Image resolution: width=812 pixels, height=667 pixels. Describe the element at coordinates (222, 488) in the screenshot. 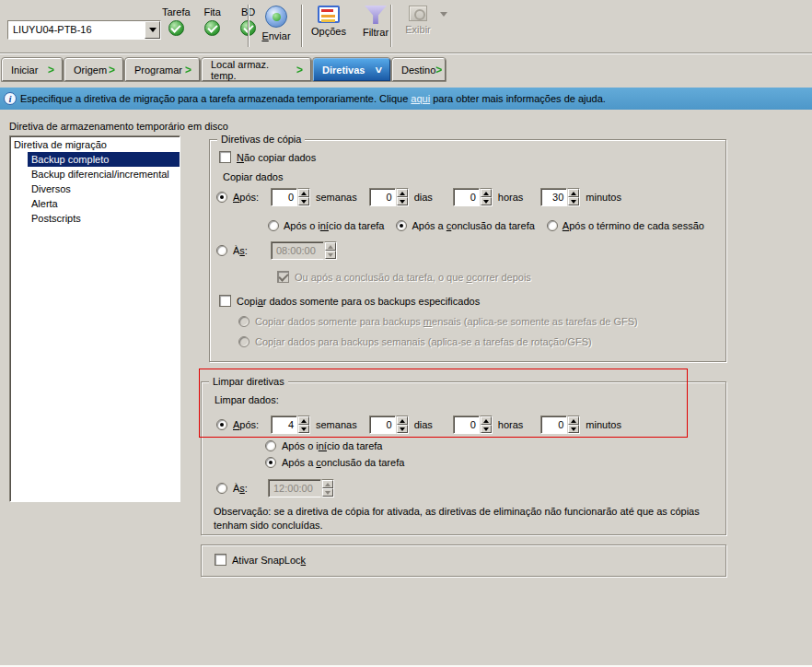

I see `purge-at-radio` at that location.